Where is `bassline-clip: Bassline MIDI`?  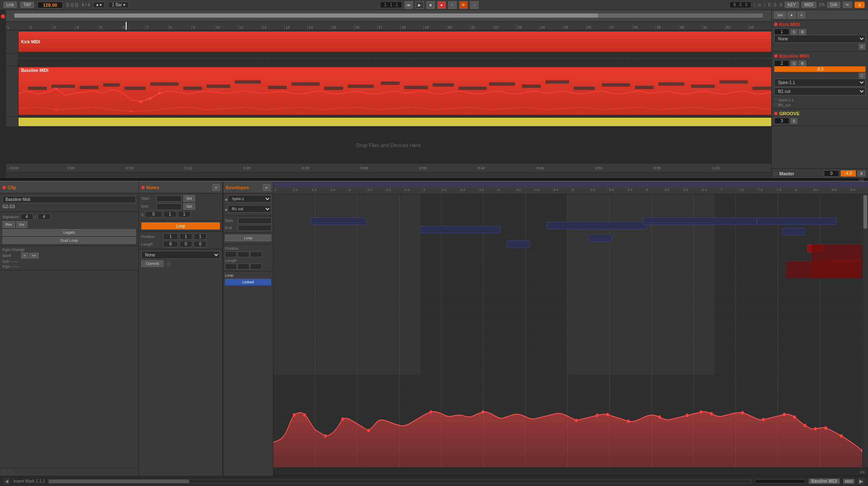 bassline-clip: Bassline MIDI is located at coordinates (395, 91).